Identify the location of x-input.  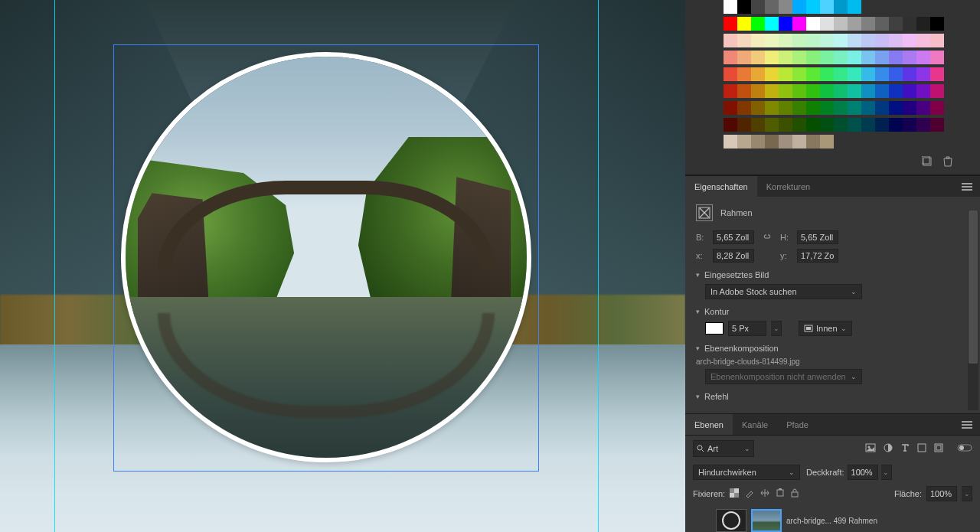
(733, 256).